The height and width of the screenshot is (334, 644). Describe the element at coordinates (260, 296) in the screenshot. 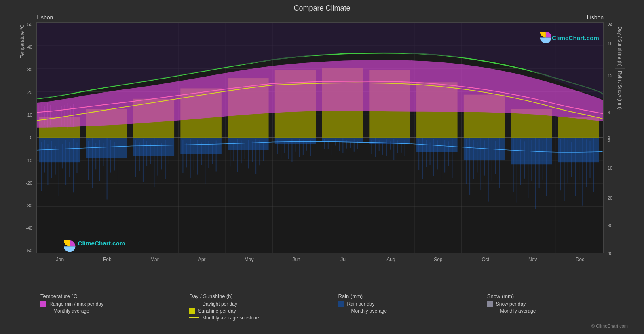

I see `legend-group2-title: Day / Sunshine (h)` at that location.